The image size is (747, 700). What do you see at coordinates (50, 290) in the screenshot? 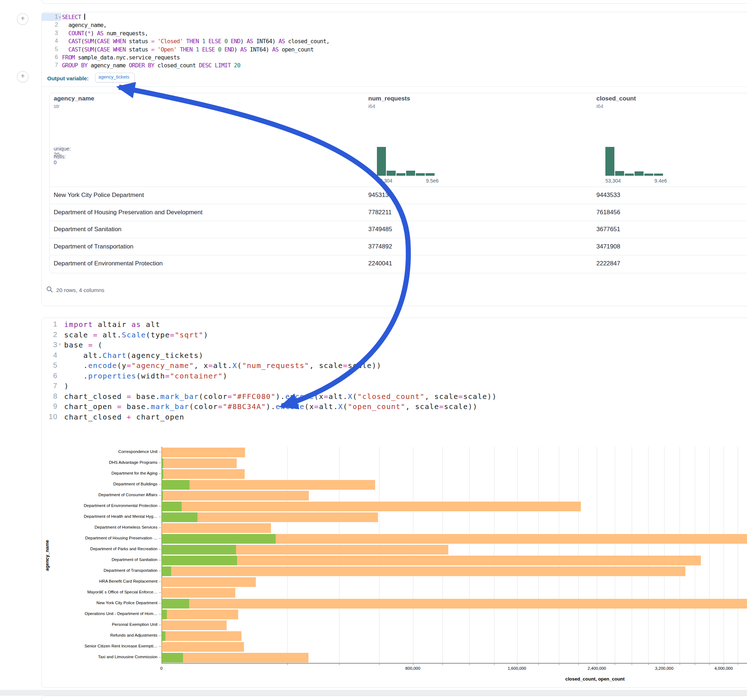
I see `search-icon` at bounding box center [50, 290].